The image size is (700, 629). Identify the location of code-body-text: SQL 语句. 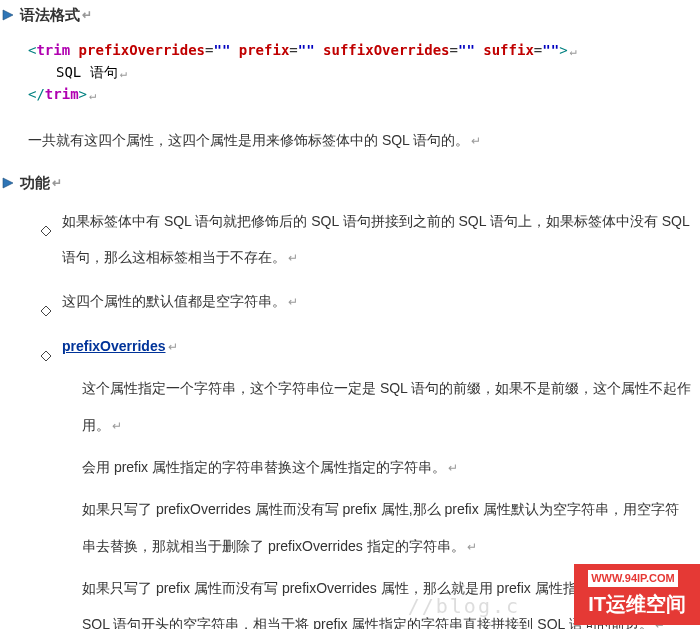
(87, 72).